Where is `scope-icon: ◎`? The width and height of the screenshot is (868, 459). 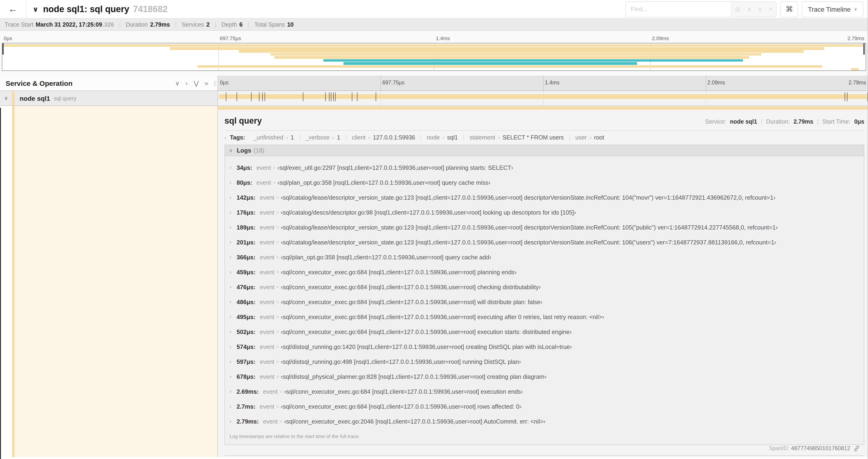 scope-icon: ◎ is located at coordinates (738, 9).